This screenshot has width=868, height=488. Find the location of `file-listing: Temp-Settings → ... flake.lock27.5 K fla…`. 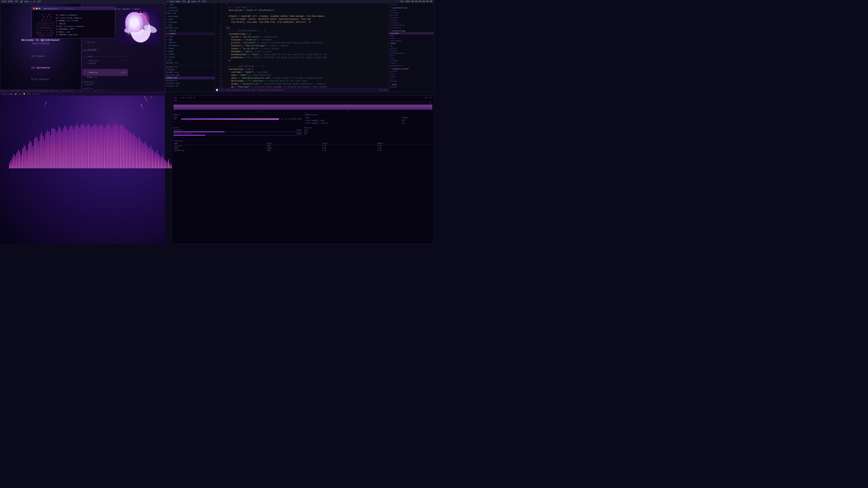

file-listing: Temp-Settings → ... flake.lock27.5 K fla… is located at coordinates (105, 68).